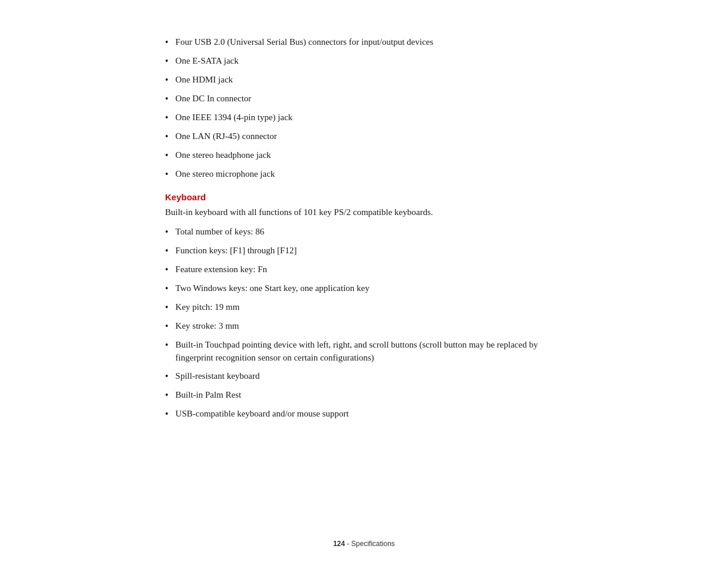 The image size is (728, 562). I want to click on list-item: USB-compatible keyboard and/or mouse sup…, so click(364, 414).